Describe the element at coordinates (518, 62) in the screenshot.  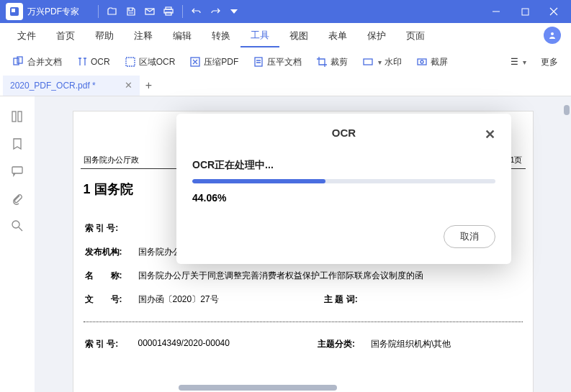
I see `toolbar-menu-button: ☰▾` at that location.